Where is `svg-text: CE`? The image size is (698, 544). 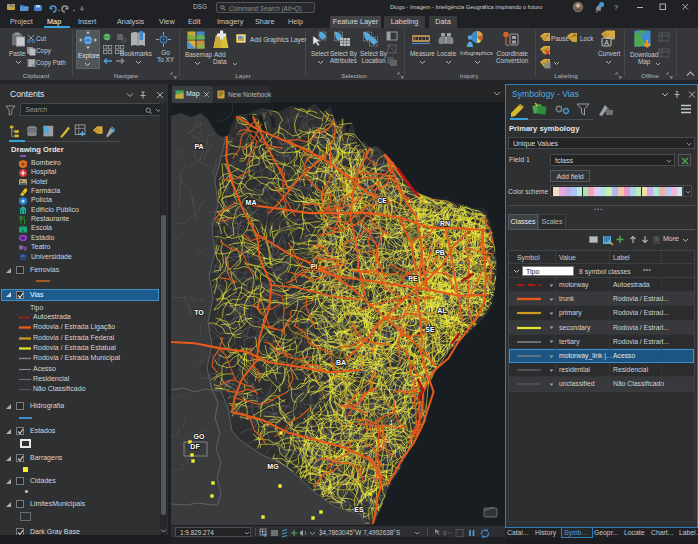 svg-text: CE is located at coordinates (382, 200).